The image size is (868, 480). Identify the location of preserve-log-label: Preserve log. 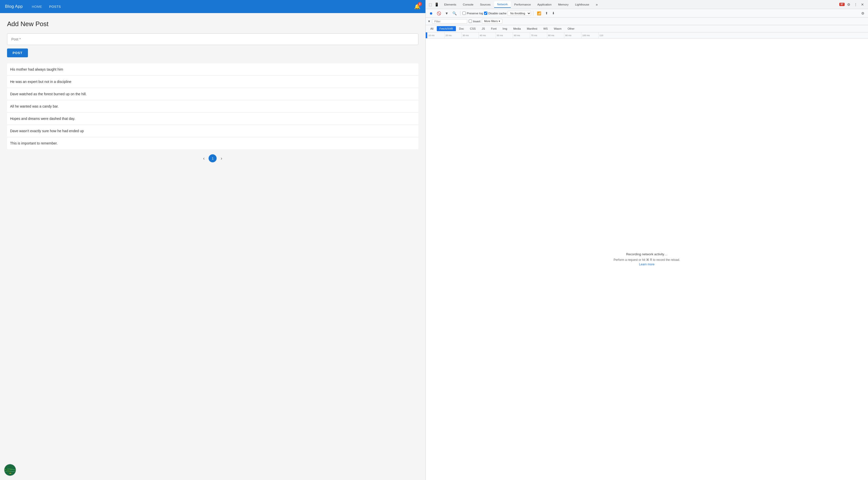
(473, 13).